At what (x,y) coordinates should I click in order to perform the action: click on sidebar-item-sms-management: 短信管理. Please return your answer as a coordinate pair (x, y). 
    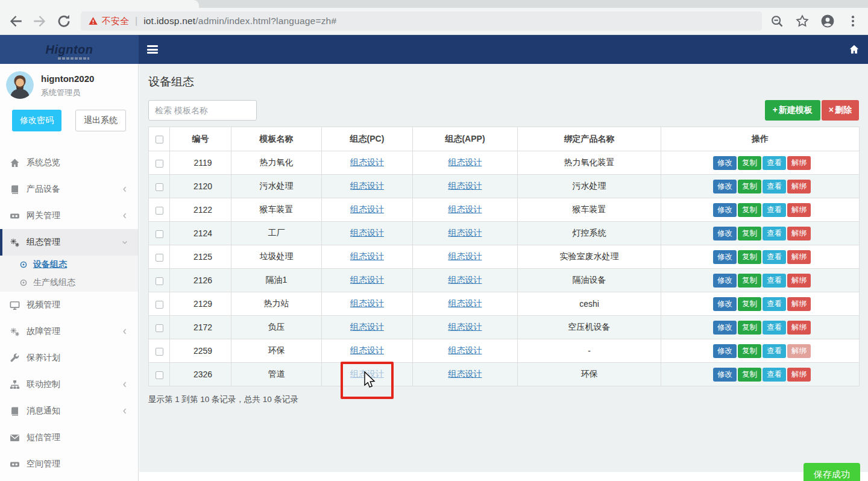
    Looking at the image, I should click on (69, 438).